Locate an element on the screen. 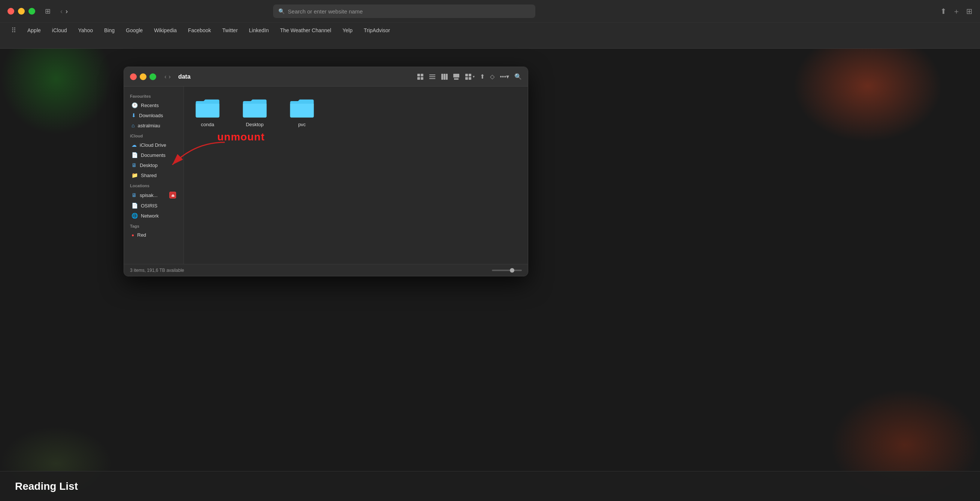  locations-section-label: Locations is located at coordinates (154, 185).